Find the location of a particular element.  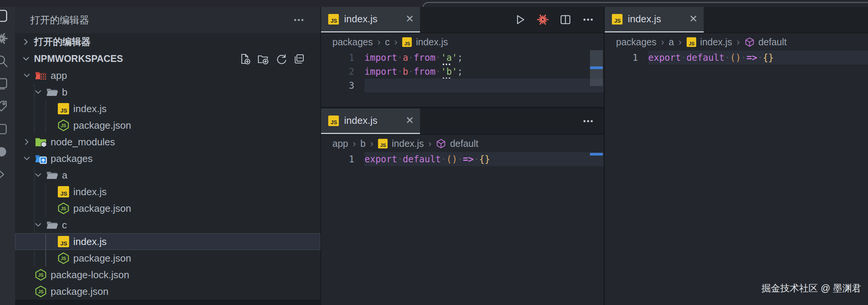

square-icon is located at coordinates (4, 129).